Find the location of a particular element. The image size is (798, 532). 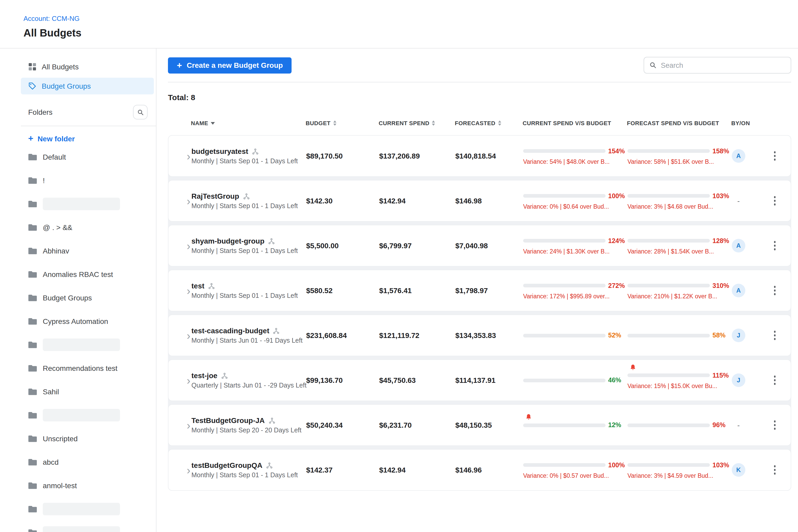

current-vs-budget-cell: 154% Variance: 54% | $48.0K over B... is located at coordinates (575, 156).